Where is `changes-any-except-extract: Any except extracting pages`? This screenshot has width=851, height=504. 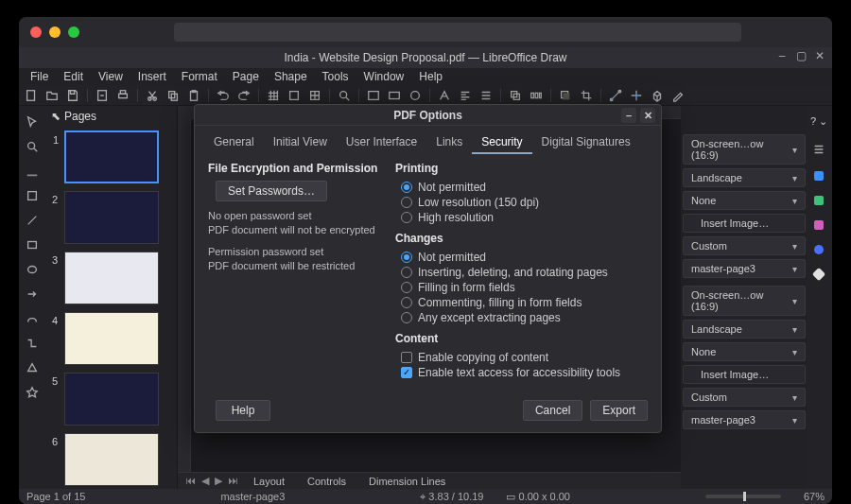 changes-any-except-extract: Any except extracting pages is located at coordinates (522, 318).